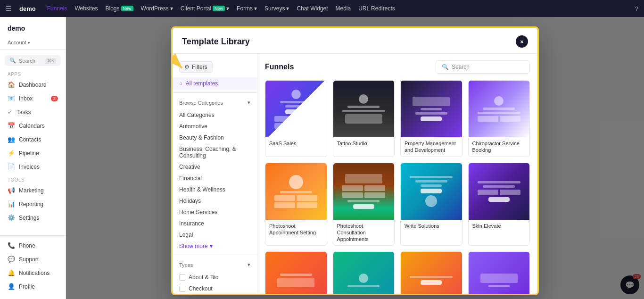 The width and height of the screenshot is (644, 299). I want to click on sidebar-item-invoices: 📄 Invoices, so click(33, 167).